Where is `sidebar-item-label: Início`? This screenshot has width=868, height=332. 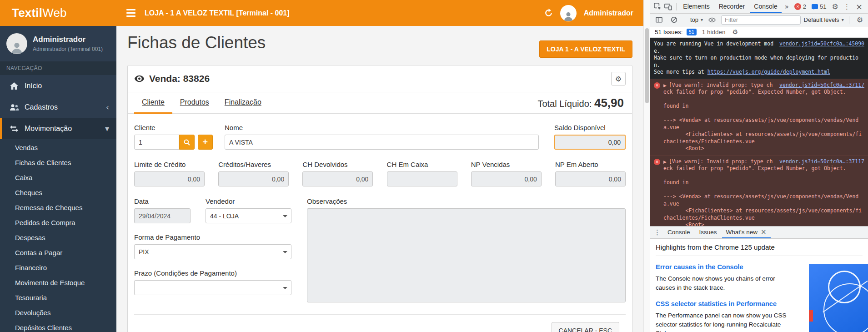 sidebar-item-label: Início is located at coordinates (33, 86).